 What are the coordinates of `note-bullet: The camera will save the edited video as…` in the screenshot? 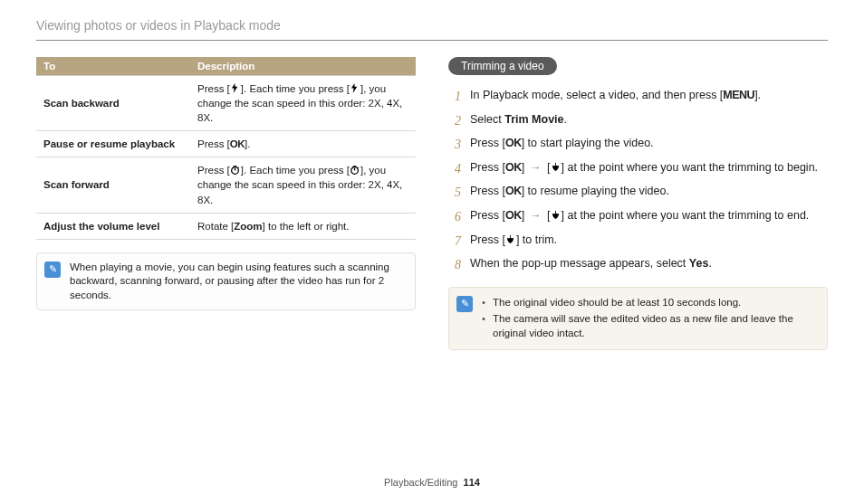 It's located at (650, 326).